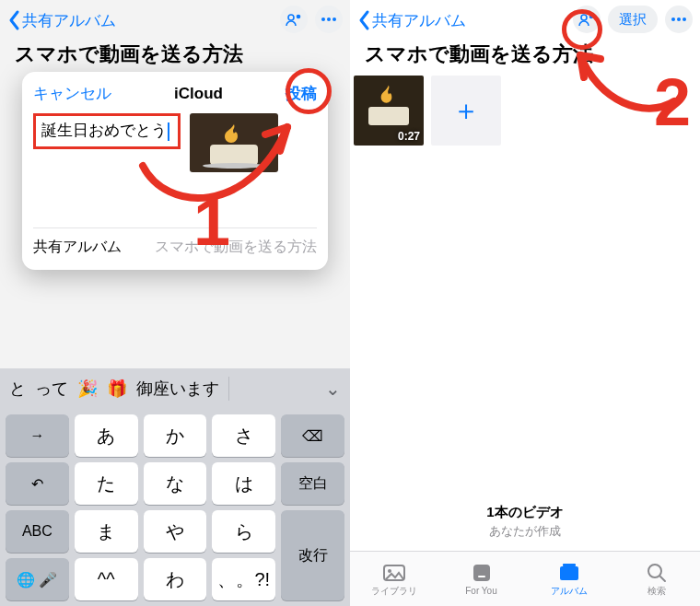 This screenshot has height=606, width=700. Describe the element at coordinates (525, 521) in the screenshot. I see `album-meta: 1本のビデオ あなたが作成` at that location.